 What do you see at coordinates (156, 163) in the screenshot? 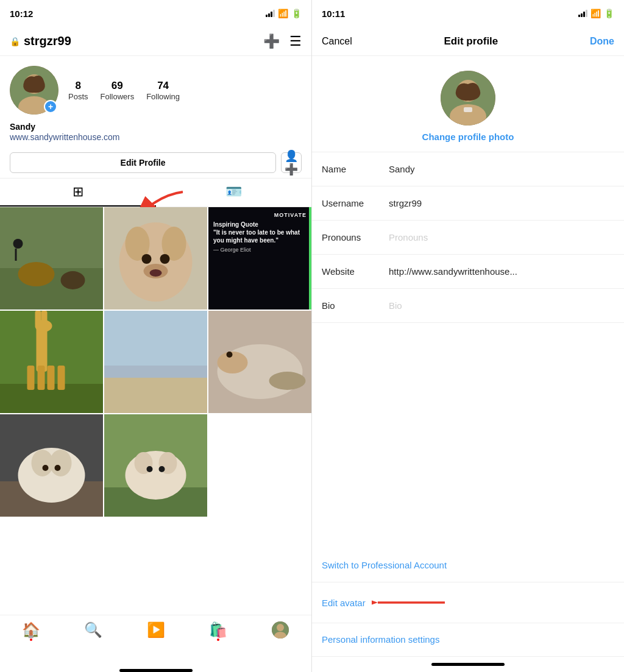
I see `edit-profile-row: Edit Profile 👤➕` at bounding box center [156, 163].